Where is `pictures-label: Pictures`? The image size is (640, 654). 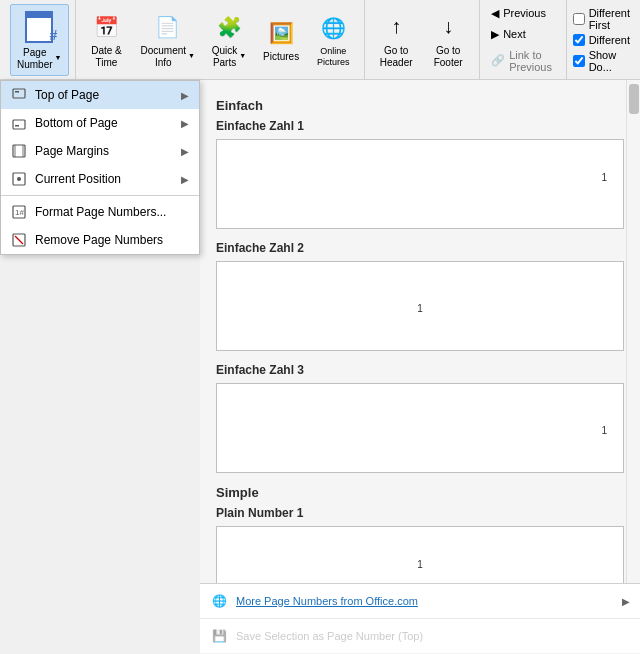
pictures-label: Pictures is located at coordinates (281, 57).